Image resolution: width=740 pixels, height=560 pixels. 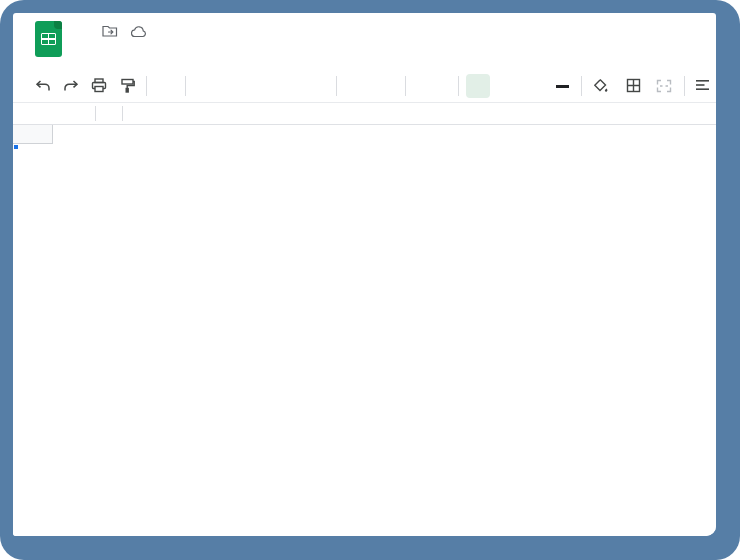 What do you see at coordinates (665, 86) in the screenshot?
I see `merge-cells-button` at bounding box center [665, 86].